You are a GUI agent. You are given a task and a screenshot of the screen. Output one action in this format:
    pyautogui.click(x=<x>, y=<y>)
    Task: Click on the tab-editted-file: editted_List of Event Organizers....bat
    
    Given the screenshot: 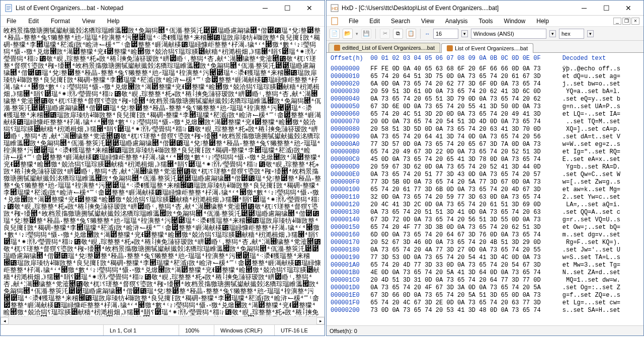 What is the action you would take?
    pyautogui.click(x=384, y=47)
    